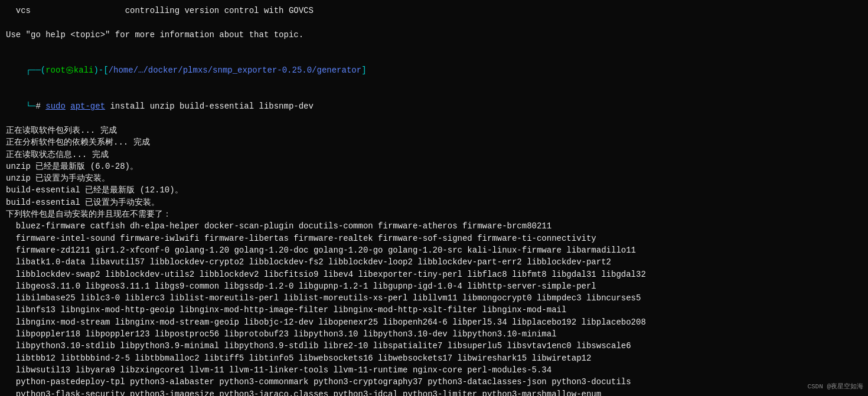 Image resolution: width=868 pixels, height=396 pixels. What do you see at coordinates (434, 262) in the screenshot?
I see `line-pkg4: libatk1.0-data libavutil57 libblockdev-c…` at bounding box center [434, 262].